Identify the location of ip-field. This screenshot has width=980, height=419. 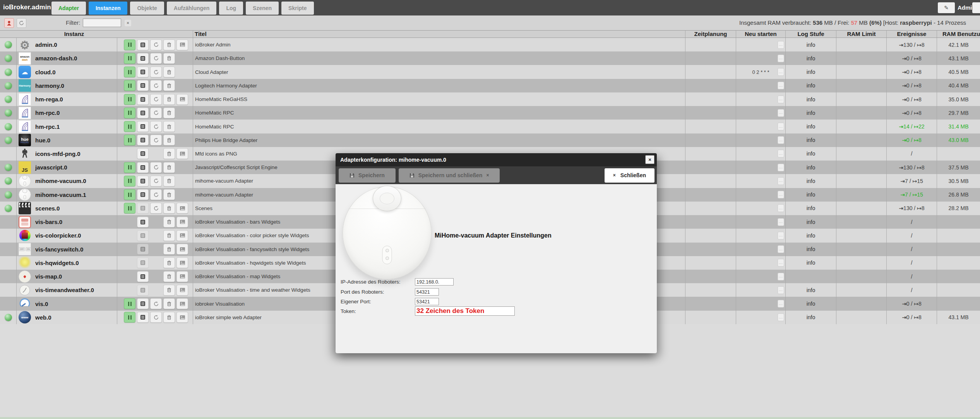
(434, 282).